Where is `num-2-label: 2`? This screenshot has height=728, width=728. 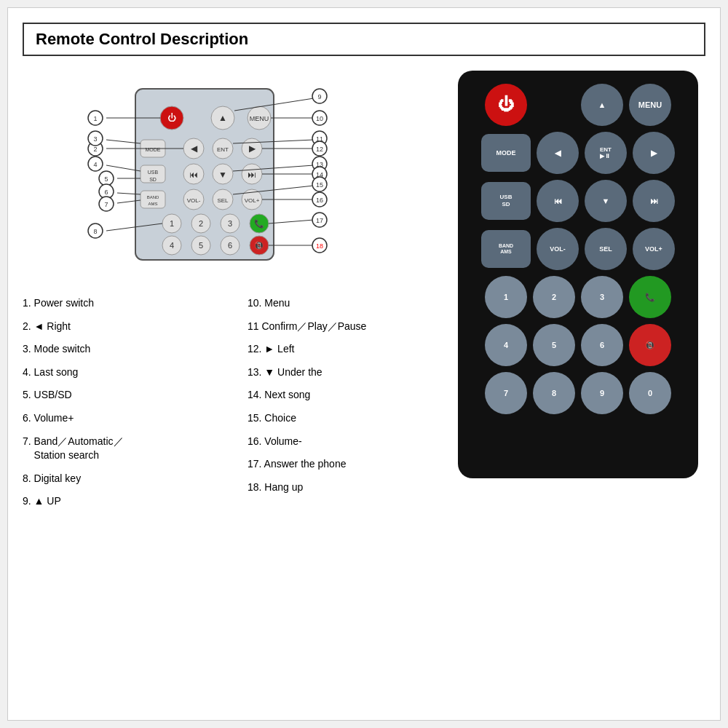
num-2-label: 2 is located at coordinates (554, 297).